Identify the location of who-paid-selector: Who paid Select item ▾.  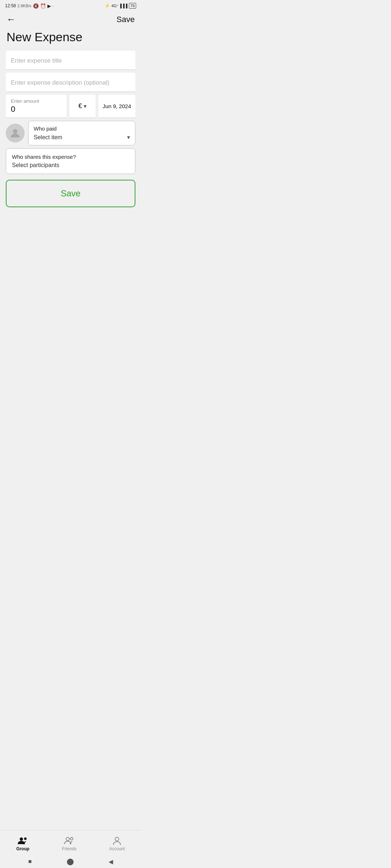
(82, 133).